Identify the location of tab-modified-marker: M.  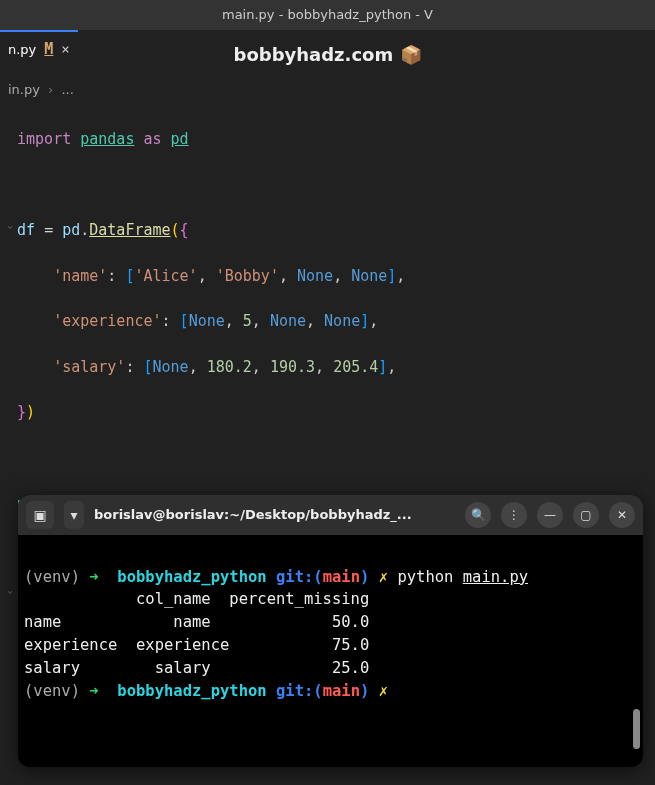
(48, 49).